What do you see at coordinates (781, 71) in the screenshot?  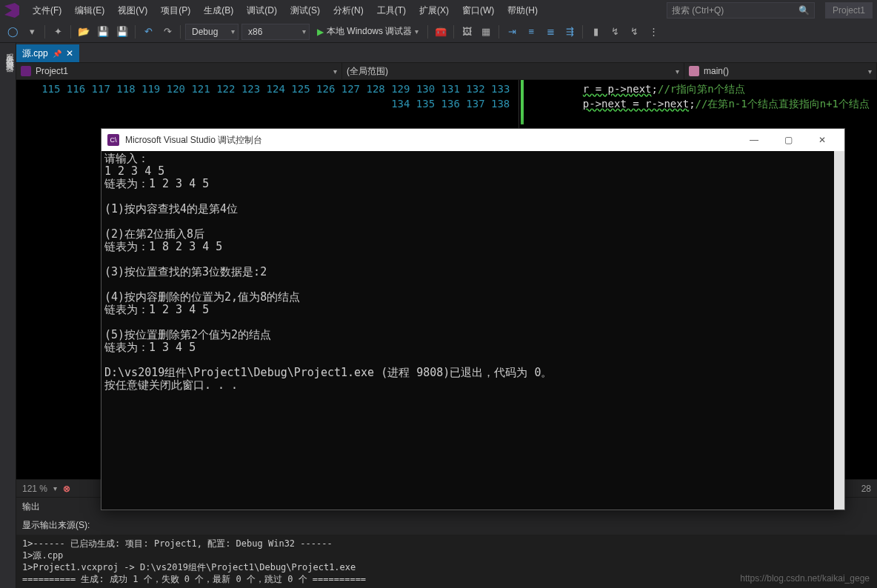 I see `nav-function: main()` at bounding box center [781, 71].